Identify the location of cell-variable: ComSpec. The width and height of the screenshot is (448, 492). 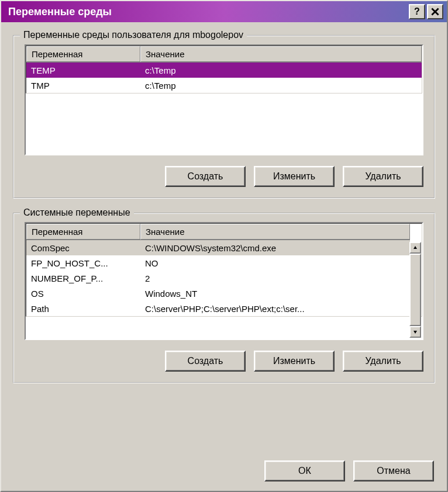
(83, 248).